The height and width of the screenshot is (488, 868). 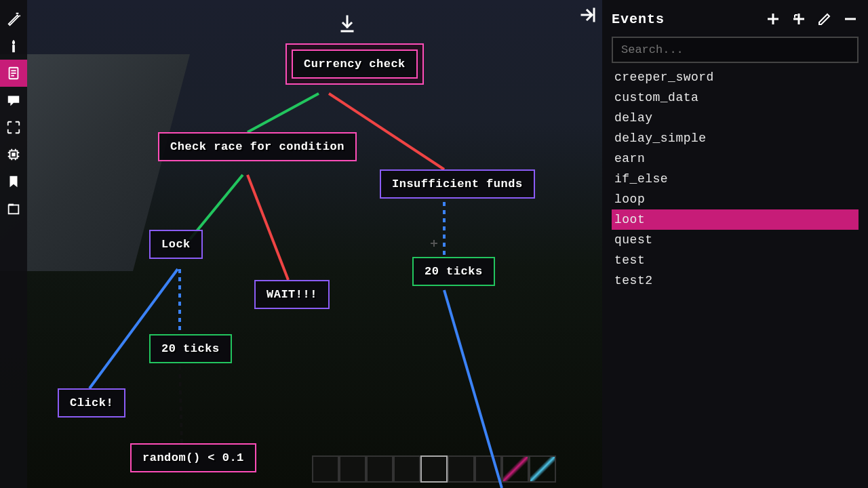 What do you see at coordinates (14, 19) in the screenshot?
I see `wand-tool` at bounding box center [14, 19].